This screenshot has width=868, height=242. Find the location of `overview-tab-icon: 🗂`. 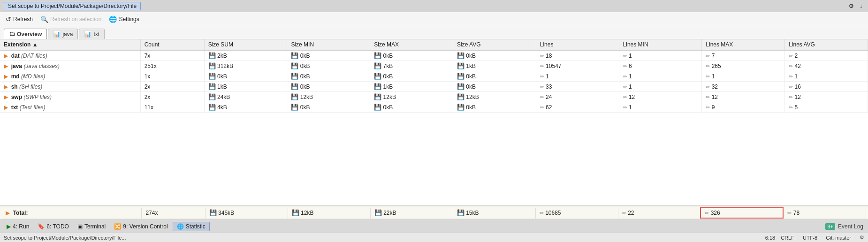

overview-tab-icon: 🗂 is located at coordinates (12, 34).